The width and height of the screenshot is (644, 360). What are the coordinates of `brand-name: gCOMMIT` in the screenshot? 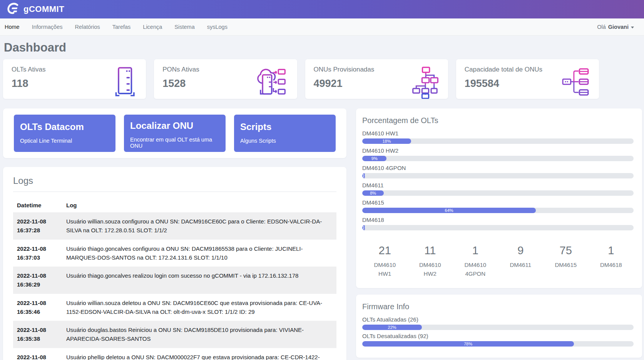 It's located at (44, 9).